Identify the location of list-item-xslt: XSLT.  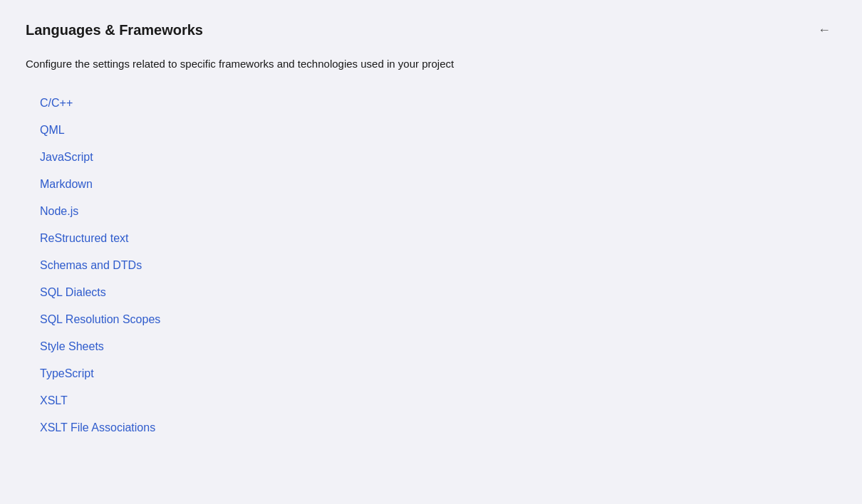
(438, 401).